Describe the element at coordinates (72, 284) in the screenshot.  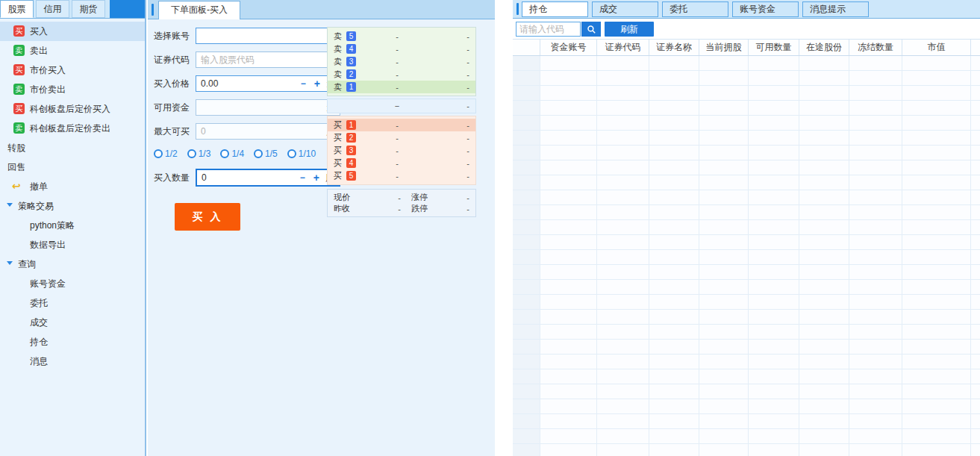
I see `sidebar-item-account-funds: 账号资金` at that location.